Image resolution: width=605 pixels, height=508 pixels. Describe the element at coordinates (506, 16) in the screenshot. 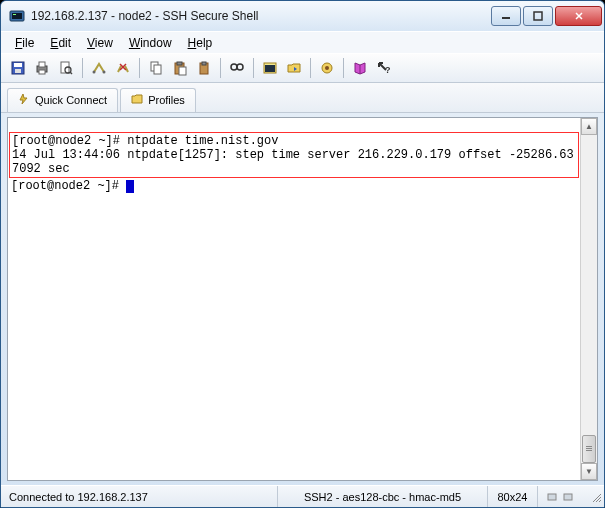

I see `minimize-button` at that location.